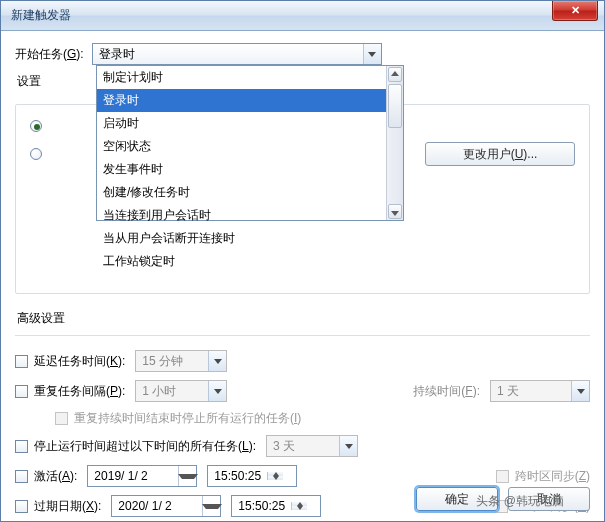  I want to click on divider, so click(302, 336).